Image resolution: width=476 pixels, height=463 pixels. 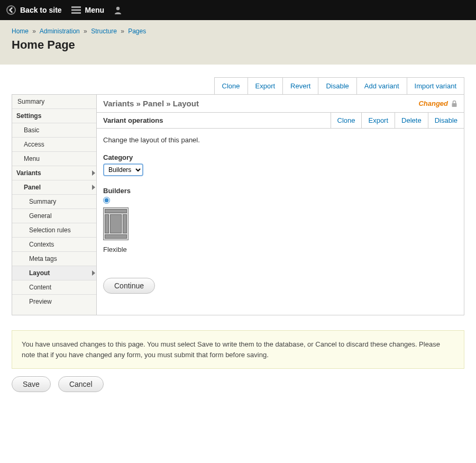 I want to click on breadcrumb-home: Home, so click(x=20, y=31).